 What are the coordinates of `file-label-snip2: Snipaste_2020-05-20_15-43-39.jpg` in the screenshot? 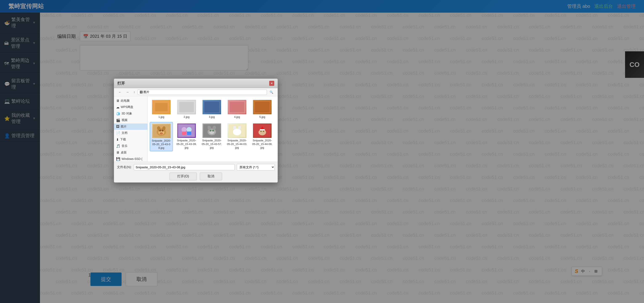 It's located at (186, 144).